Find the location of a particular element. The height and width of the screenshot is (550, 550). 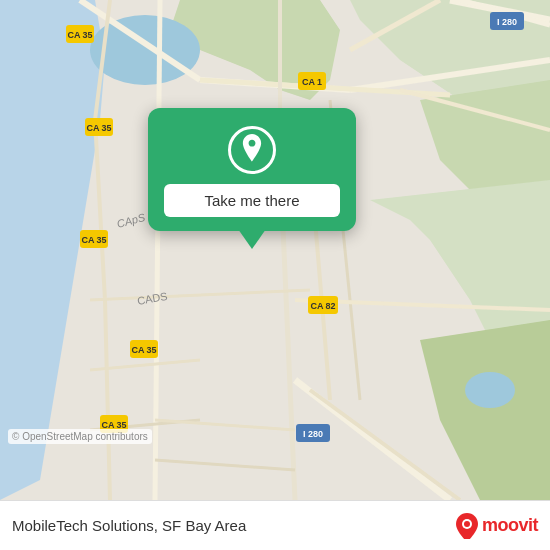

map-attribution: © OpenStreetMap contributors is located at coordinates (80, 436).